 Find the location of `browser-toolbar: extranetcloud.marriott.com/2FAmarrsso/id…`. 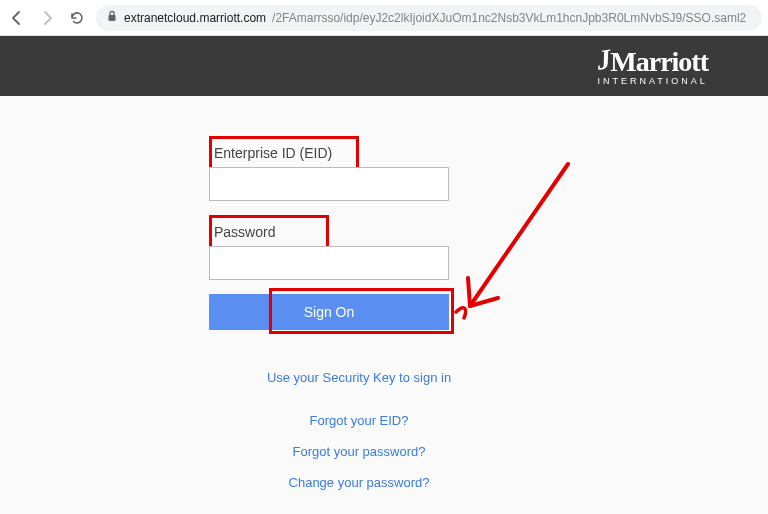

browser-toolbar: extranetcloud.marriott.com/2FAmarrsso/id… is located at coordinates (384, 18).